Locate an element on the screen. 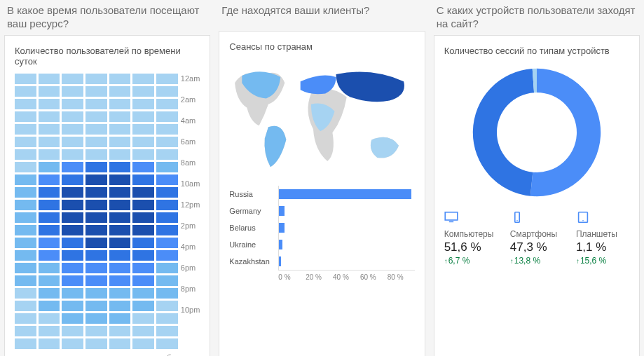 The image size is (644, 356). heatmap-ylabel: 6am is located at coordinates (191, 148).